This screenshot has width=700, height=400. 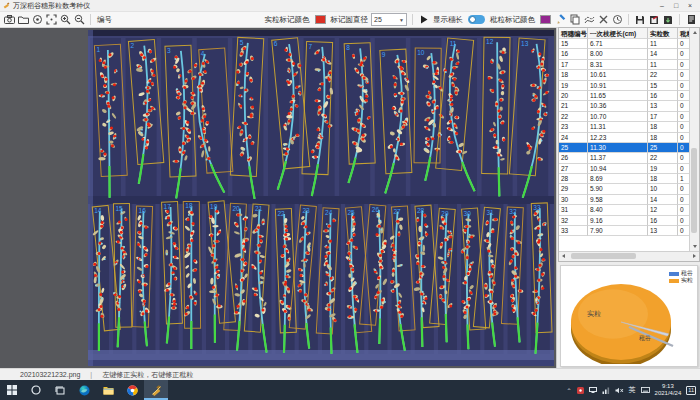 What do you see at coordinates (108, 390) in the screenshot?
I see `file-explorer-icon` at bounding box center [108, 390].